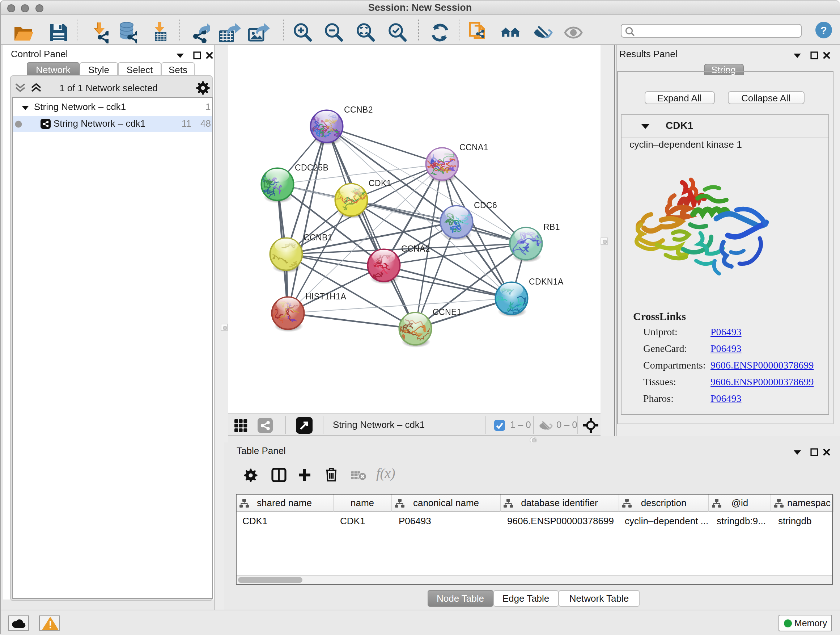  What do you see at coordinates (447, 312) in the screenshot?
I see `svg-text: CCNE1` at bounding box center [447, 312].